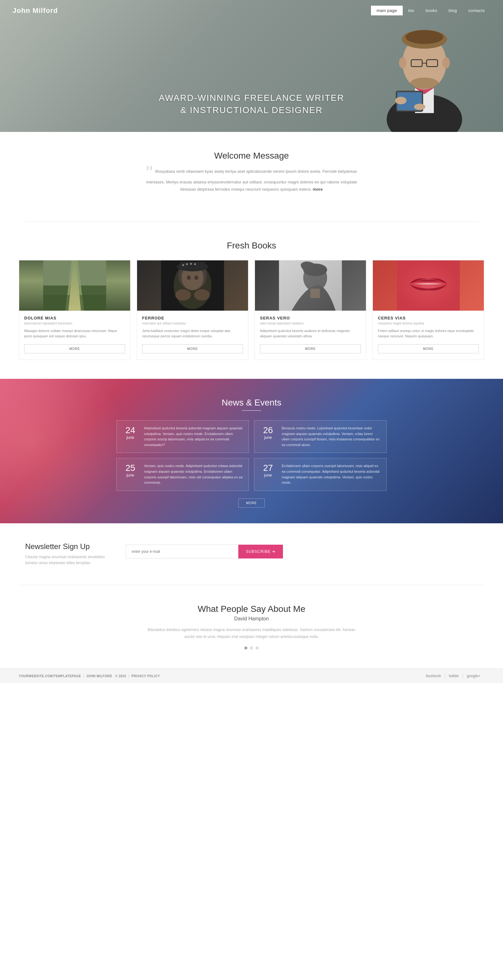 The height and width of the screenshot is (980, 503). I want to click on nav-main-page: main page, so click(387, 11).